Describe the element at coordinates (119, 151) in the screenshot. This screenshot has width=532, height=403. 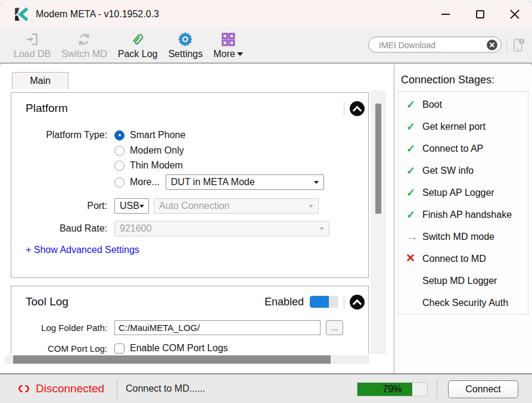
I see `radio-modem-only` at that location.